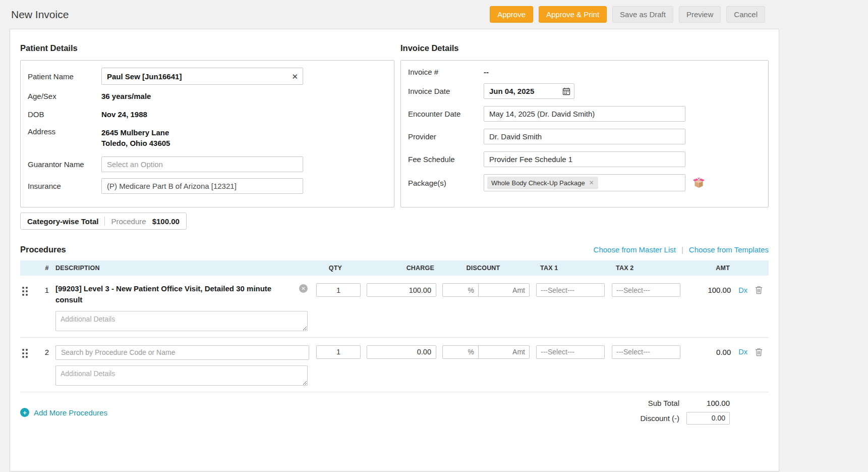  I want to click on invoice-number-label: Invoice #, so click(446, 72).